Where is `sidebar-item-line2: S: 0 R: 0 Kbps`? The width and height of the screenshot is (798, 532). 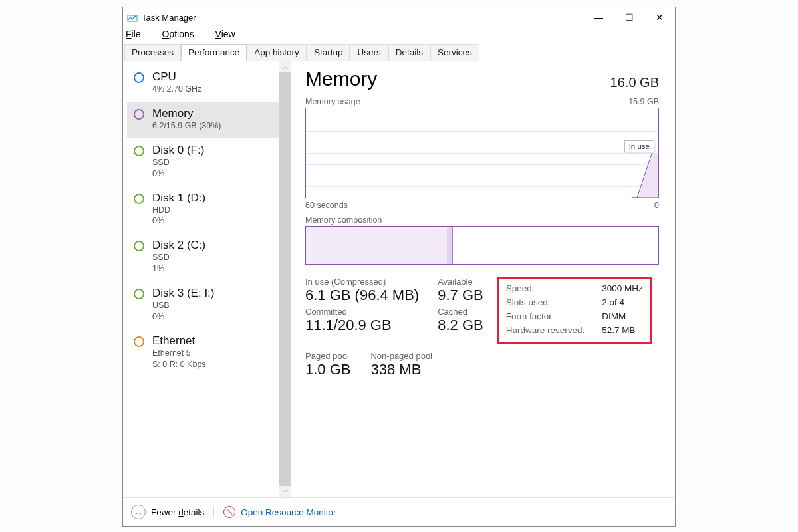 sidebar-item-line2: S: 0 R: 0 Kbps is located at coordinates (180, 364).